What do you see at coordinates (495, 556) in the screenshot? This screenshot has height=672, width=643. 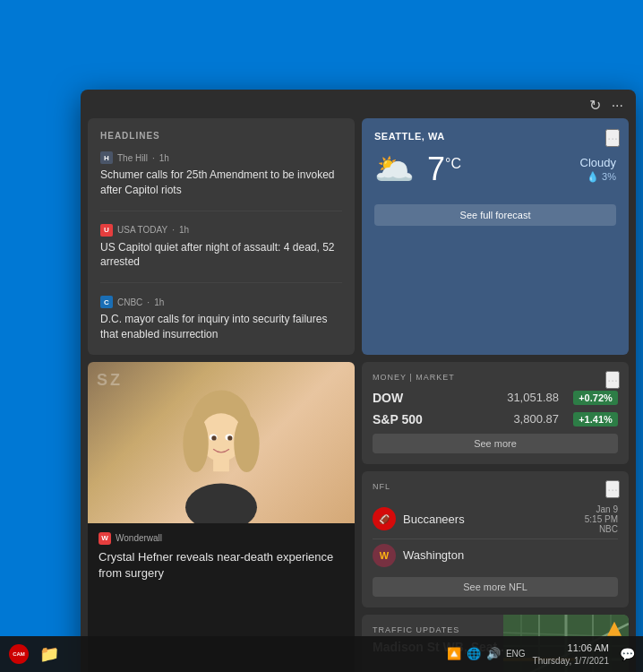 I see `nfl-team-row-2: W Washington` at bounding box center [495, 556].